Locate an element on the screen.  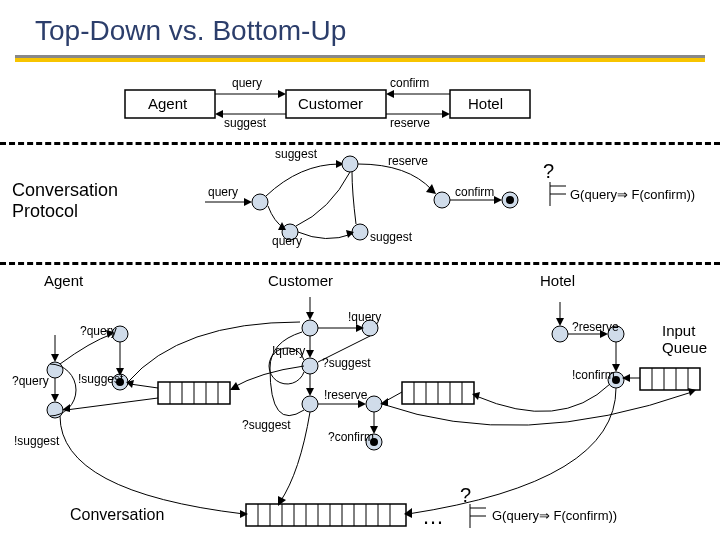
qreserve-label: ?reserve is located at coordinates (596, 327).